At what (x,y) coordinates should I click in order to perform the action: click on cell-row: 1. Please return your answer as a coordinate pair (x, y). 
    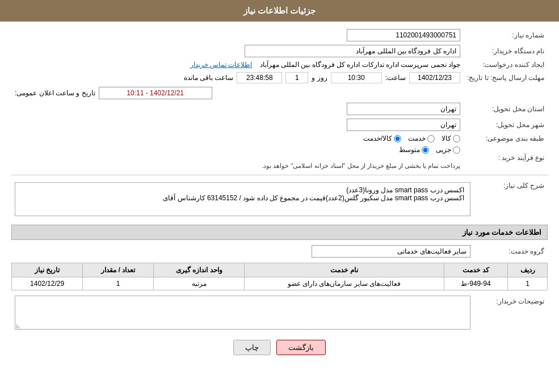
    Looking at the image, I should click on (528, 284).